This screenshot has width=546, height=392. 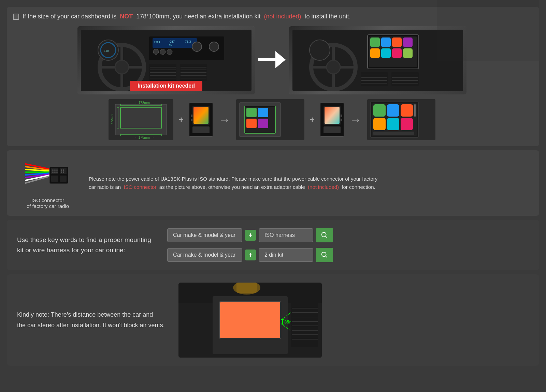 What do you see at coordinates (84, 245) in the screenshot?
I see `search-text: Use these key words to find a proper mou…` at bounding box center [84, 245].